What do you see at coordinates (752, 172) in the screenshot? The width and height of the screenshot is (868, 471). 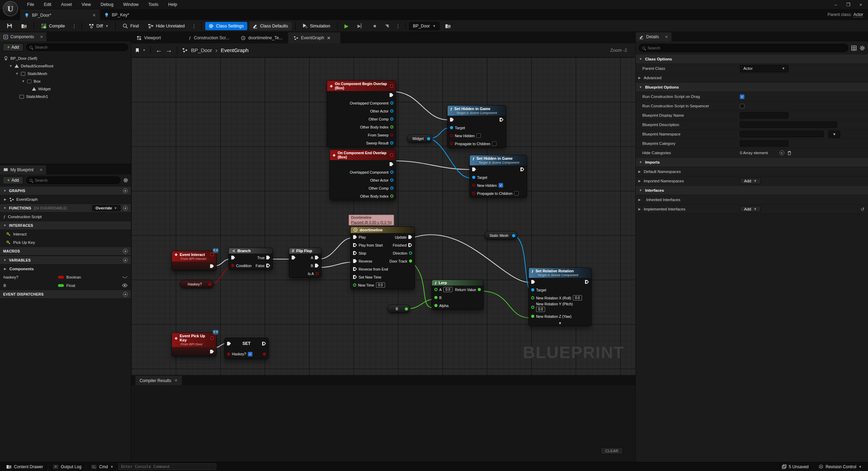 I see `default-namespaces-row: ▶Default Namespaces` at bounding box center [752, 172].